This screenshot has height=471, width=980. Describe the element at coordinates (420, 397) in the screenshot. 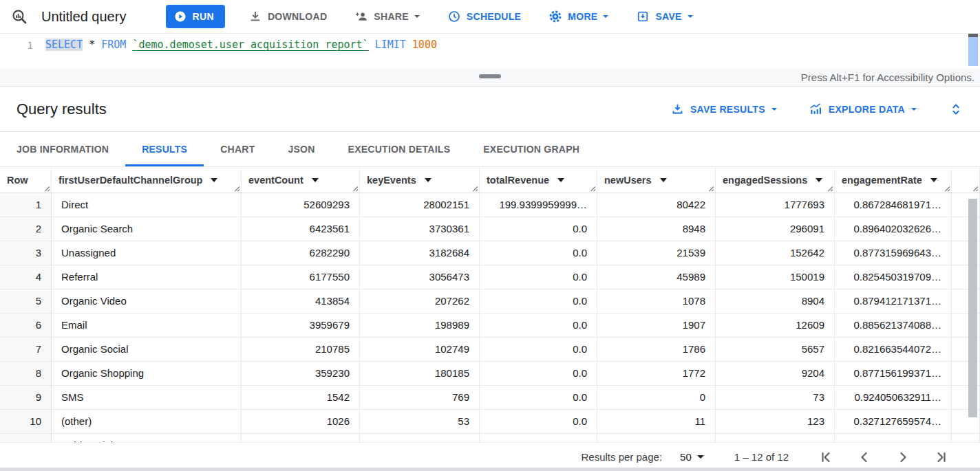

I see `table-cell: 769` at that location.